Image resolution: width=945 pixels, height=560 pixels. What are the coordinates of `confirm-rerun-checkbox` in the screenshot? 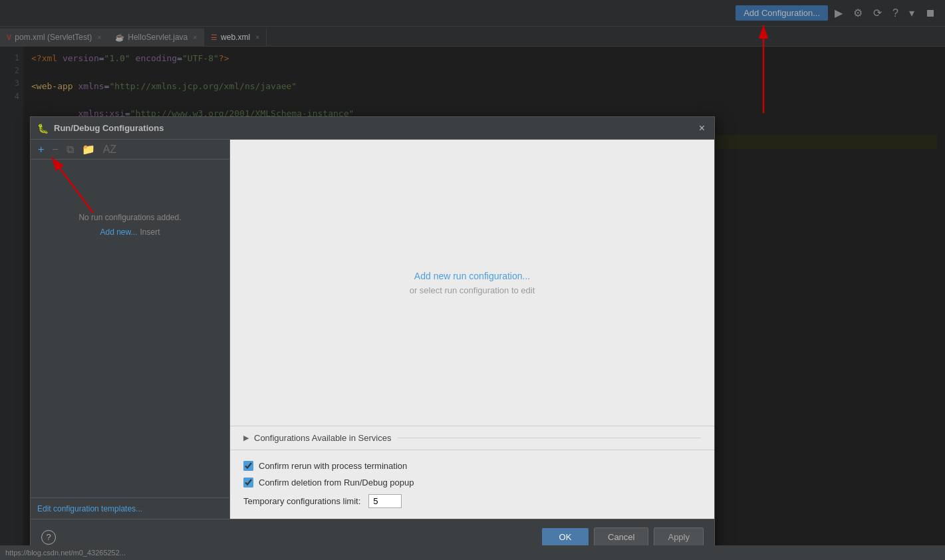 It's located at (249, 466).